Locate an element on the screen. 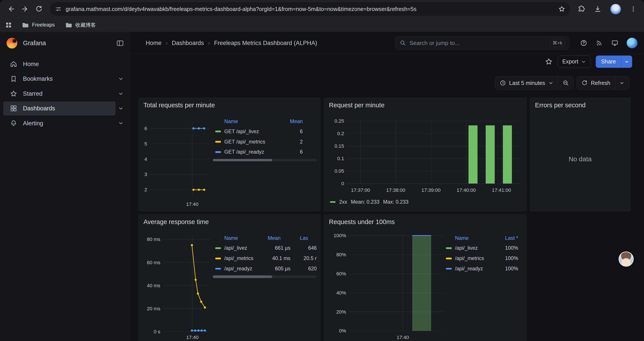 This screenshot has height=341, width=644. legend-row: /api/_livez 100% is located at coordinates (482, 248).